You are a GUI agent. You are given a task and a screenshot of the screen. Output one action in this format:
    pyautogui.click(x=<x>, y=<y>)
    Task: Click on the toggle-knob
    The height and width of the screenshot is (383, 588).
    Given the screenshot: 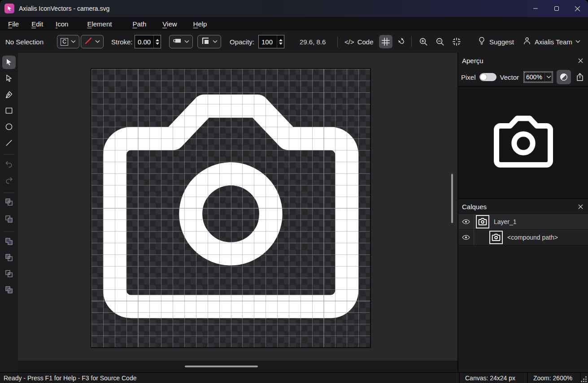 What is the action you would take?
    pyautogui.click(x=483, y=77)
    